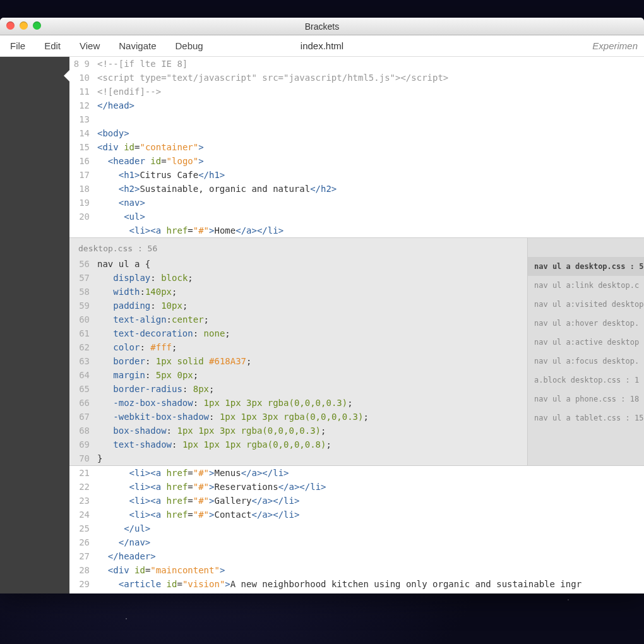 This screenshot has height=644, width=644. Describe the element at coordinates (117, 249) in the screenshot. I see `inline-panel-header: desktop.css : 56` at that location.